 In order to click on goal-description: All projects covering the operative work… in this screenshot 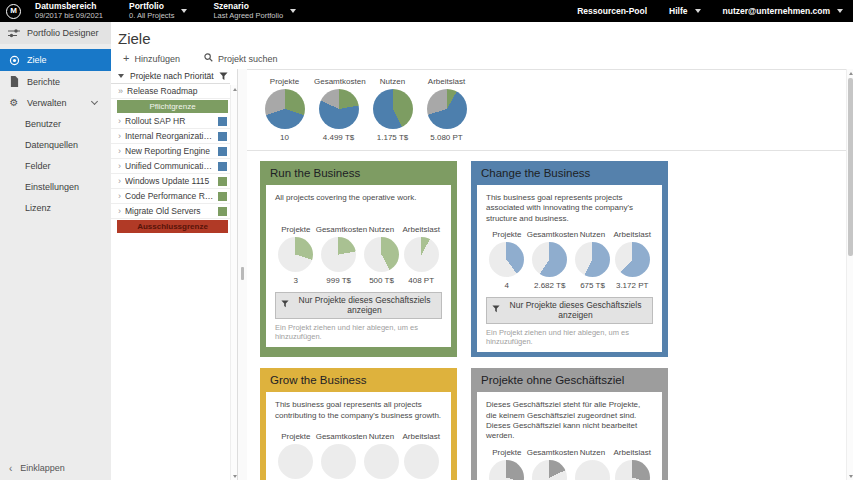, I will do `click(358, 206)`.